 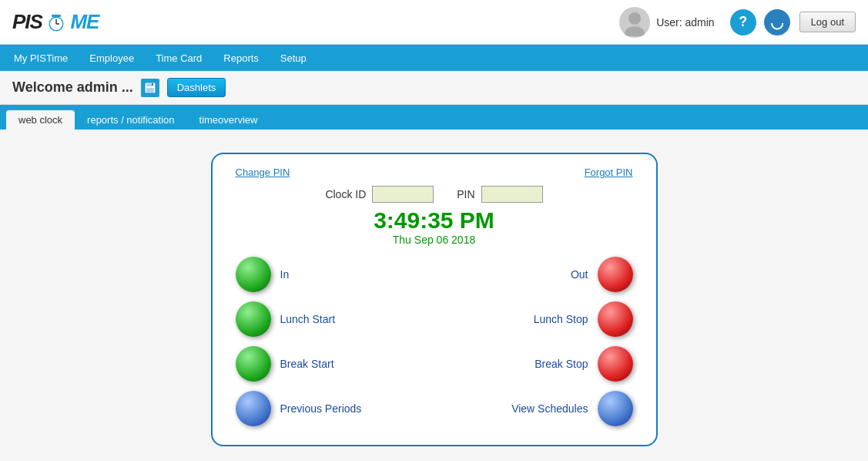 I want to click on lunch-stop-button, so click(x=615, y=319).